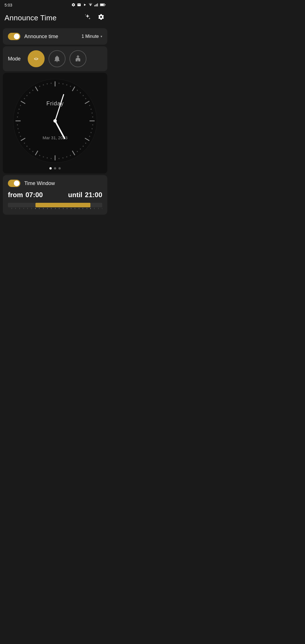 This screenshot has height=644, width=305. What do you see at coordinates (55, 168) in the screenshot?
I see `page-indicator` at bounding box center [55, 168].